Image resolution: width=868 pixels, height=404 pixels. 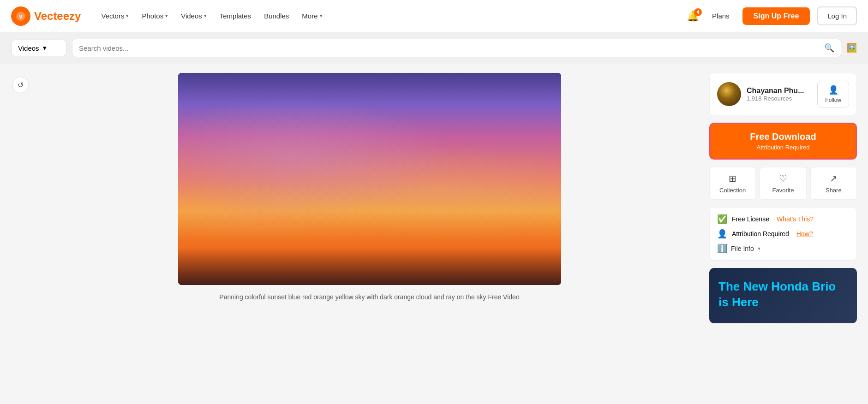 I want to click on nav-item-templates: Templates, so click(x=235, y=16).